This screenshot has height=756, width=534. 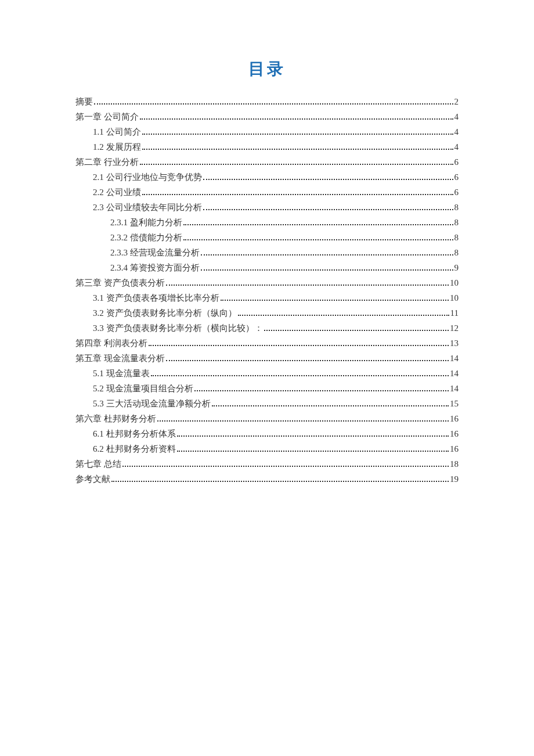 I want to click on toc-entry-page: 9, so click(x=457, y=268).